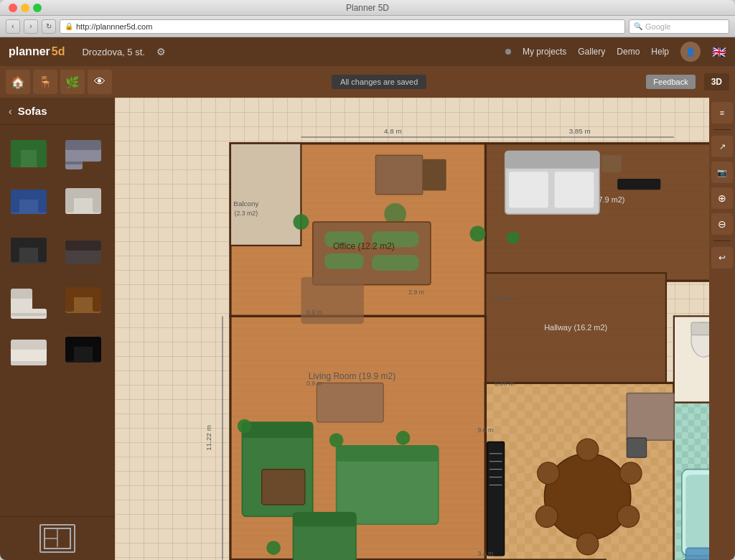 This screenshot has height=560, width=735. Describe the element at coordinates (13, 27) in the screenshot. I see `back-button: ‹` at that location.